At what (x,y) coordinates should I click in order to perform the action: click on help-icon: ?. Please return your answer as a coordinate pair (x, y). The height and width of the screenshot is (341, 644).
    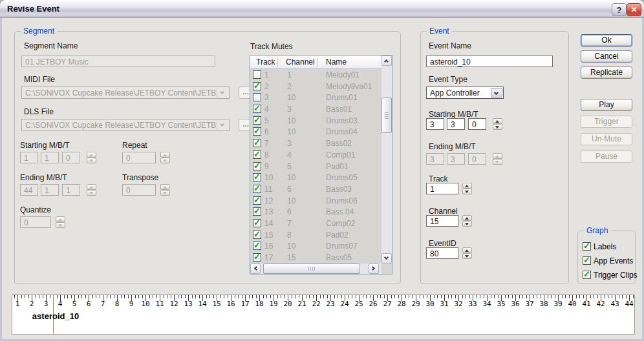
    Looking at the image, I should click on (619, 10).